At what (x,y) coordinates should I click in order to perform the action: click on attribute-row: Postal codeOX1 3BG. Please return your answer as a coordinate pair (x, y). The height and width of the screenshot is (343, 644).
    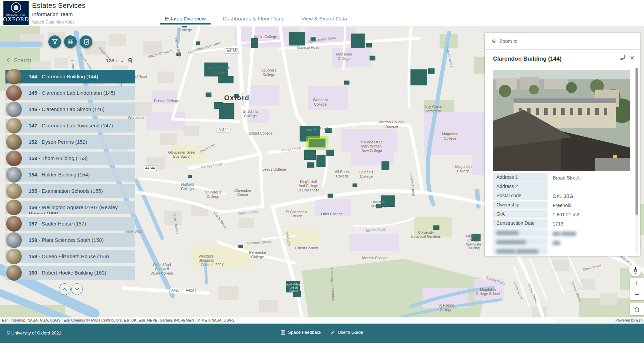
    Looking at the image, I should click on (562, 196).